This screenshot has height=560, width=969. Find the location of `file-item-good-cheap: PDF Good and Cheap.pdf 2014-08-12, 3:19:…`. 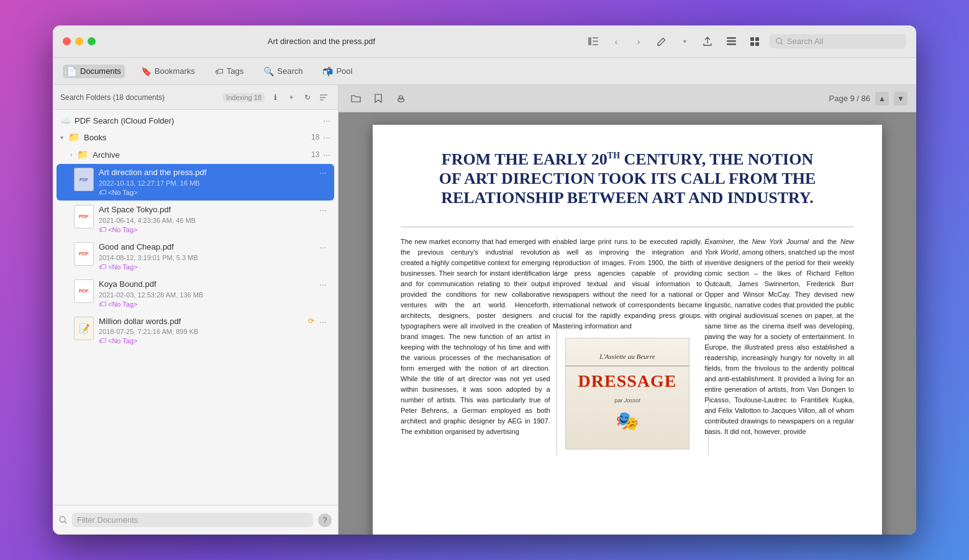

file-item-good-cheap: PDF Good and Cheap.pdf 2014-08-12, 3:19:… is located at coordinates (195, 257).